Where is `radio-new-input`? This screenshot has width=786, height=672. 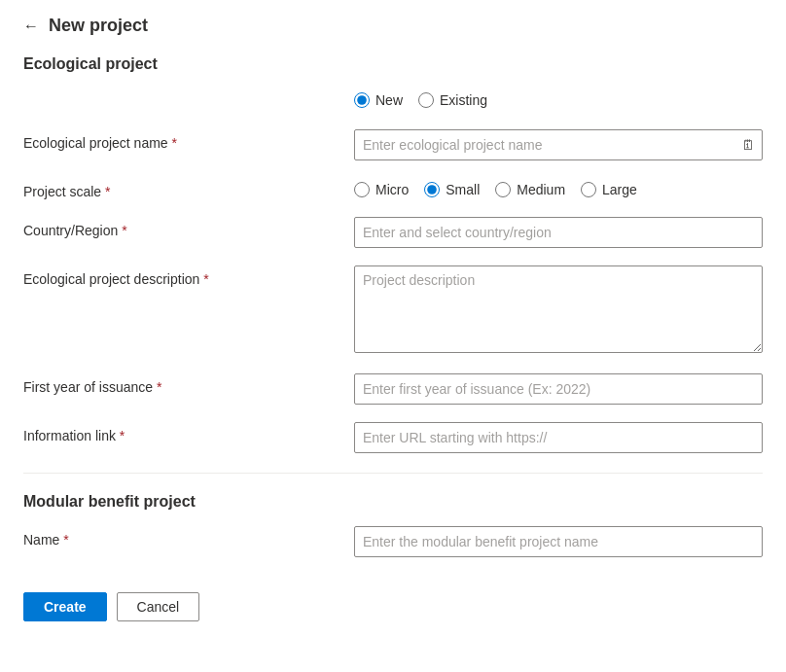
radio-new-input is located at coordinates (362, 100).